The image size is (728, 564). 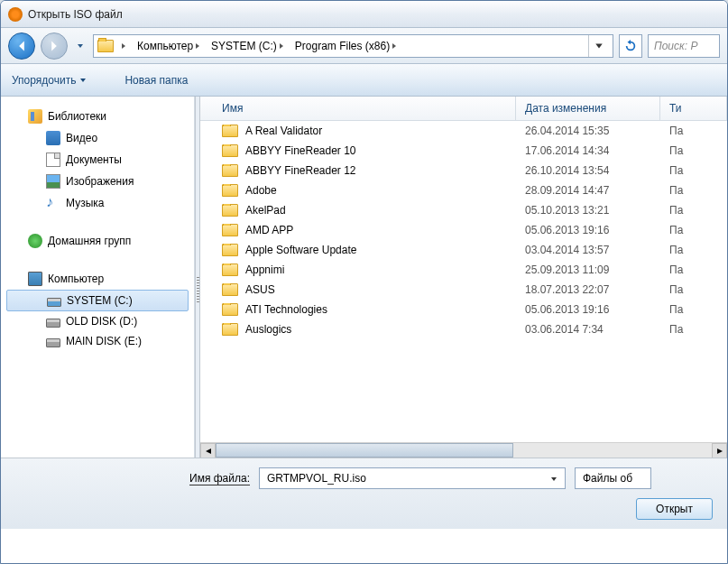 What do you see at coordinates (97, 300) in the screenshot?
I see `sidebar-item-drive-c: SYSTEM (C:)` at bounding box center [97, 300].